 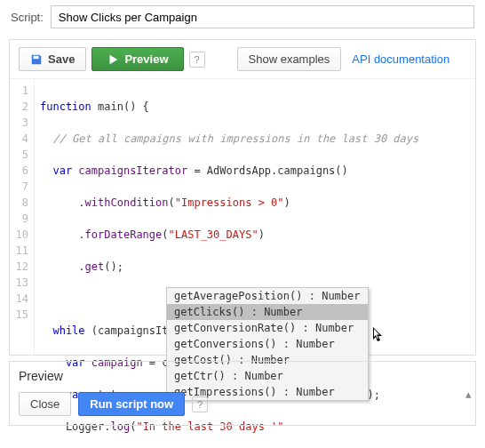 What do you see at coordinates (267, 344) in the screenshot?
I see `autocomplete-item: getConversions() : Number` at bounding box center [267, 344].